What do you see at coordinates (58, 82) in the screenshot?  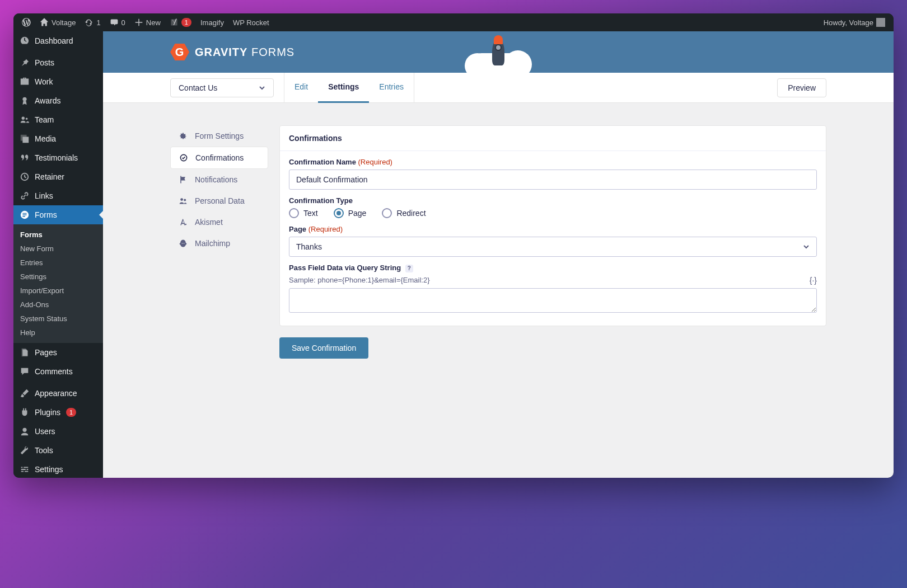 I see `sidebar-item-work: Work` at bounding box center [58, 82].